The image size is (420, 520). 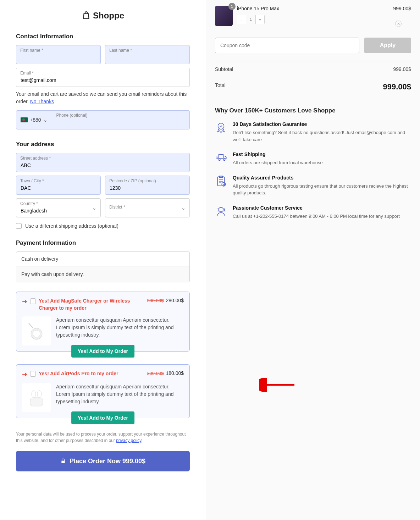 What do you see at coordinates (103, 162) in the screenshot?
I see `street-input` at bounding box center [103, 162].